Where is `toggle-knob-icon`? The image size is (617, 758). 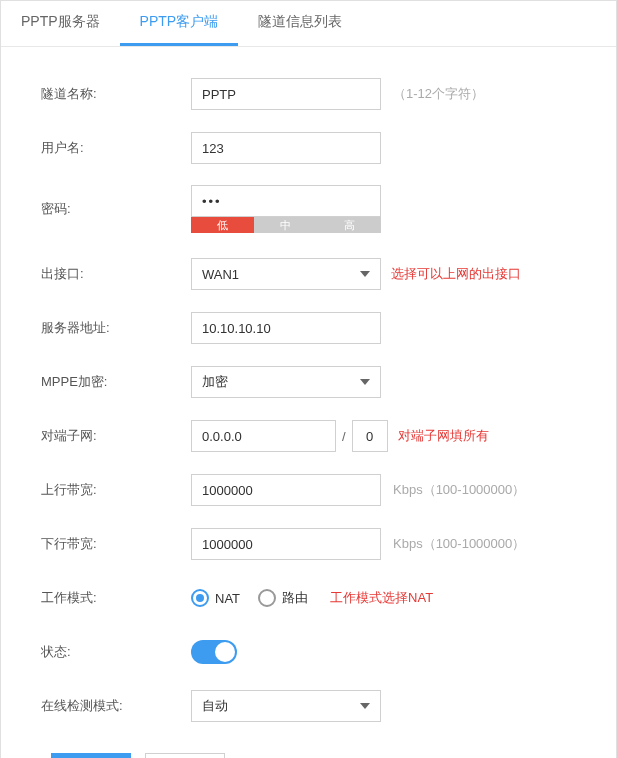 toggle-knob-icon is located at coordinates (225, 652).